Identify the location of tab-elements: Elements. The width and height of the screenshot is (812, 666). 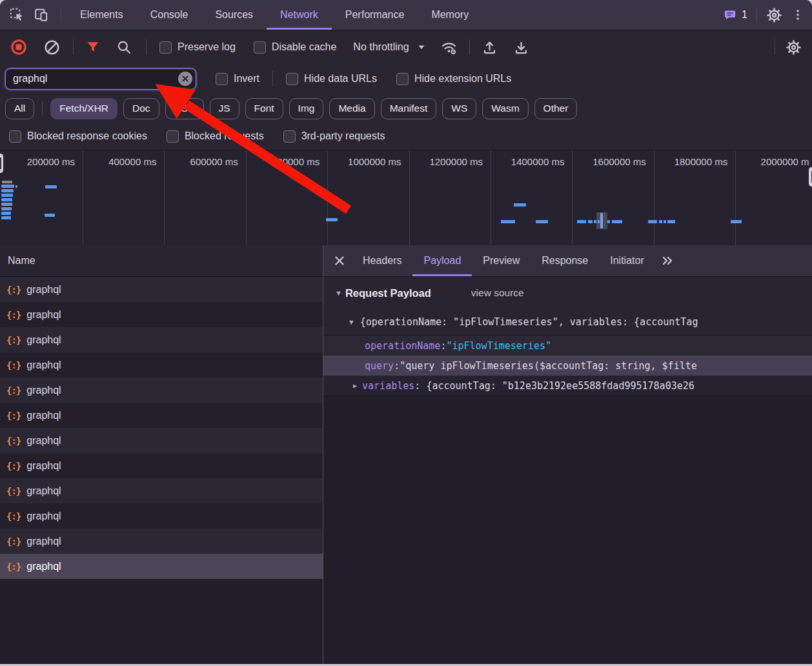
(102, 15).